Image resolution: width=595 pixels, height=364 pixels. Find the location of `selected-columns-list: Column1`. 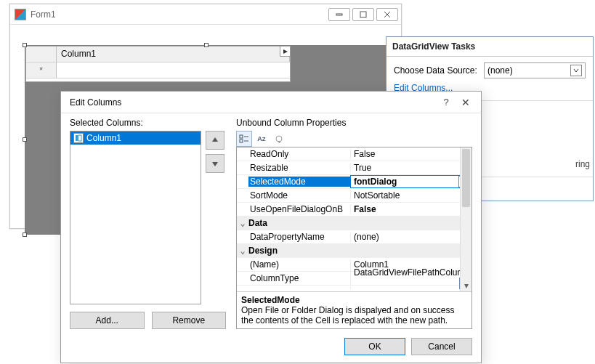

selected-columns-list: Column1 is located at coordinates (135, 218).